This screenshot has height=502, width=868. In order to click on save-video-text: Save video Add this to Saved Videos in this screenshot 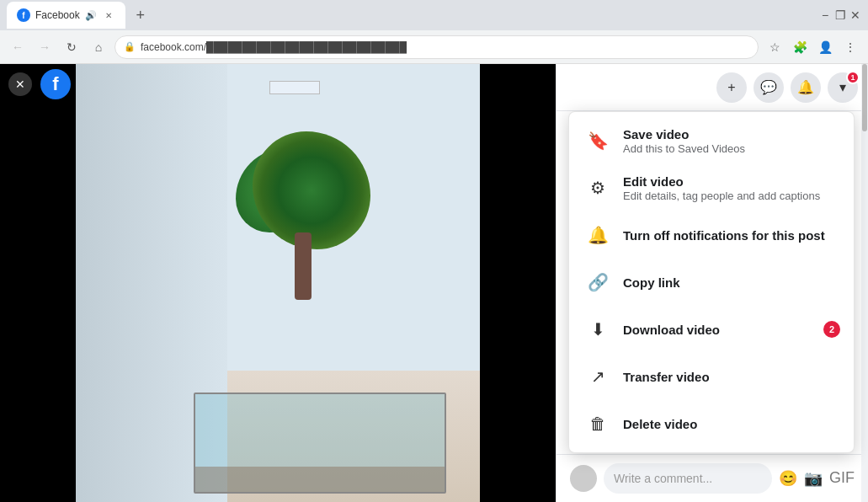, I will do `click(732, 142)`.